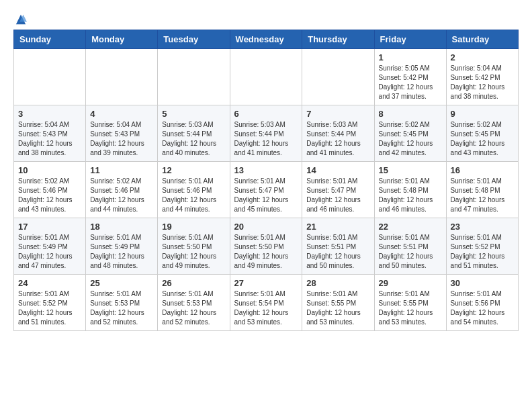 The width and height of the screenshot is (532, 411). I want to click on day-number: 30, so click(482, 283).